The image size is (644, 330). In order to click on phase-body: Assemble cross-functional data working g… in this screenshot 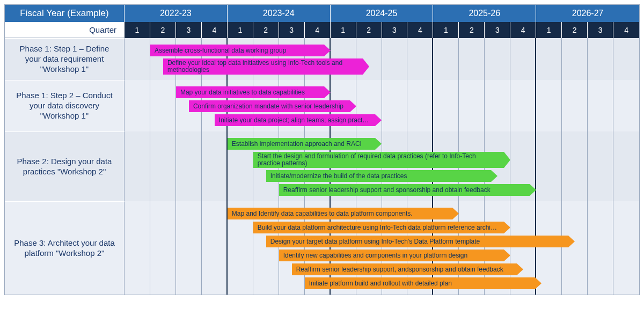, I will do `click(382, 59)`.